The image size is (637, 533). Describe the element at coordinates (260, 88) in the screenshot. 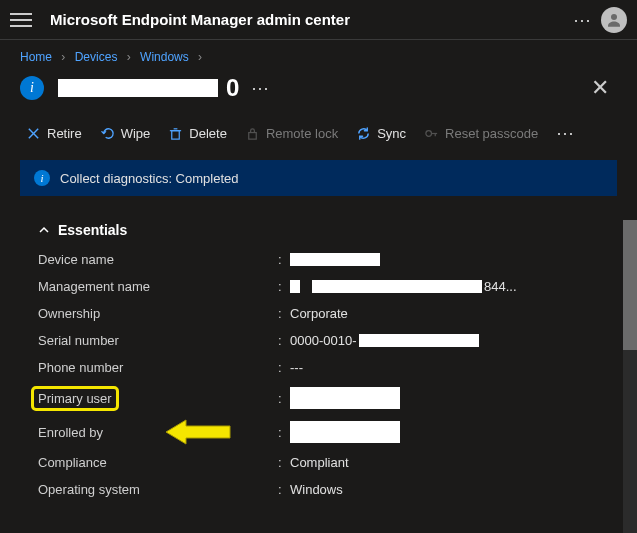

I see `heading-more-icon: ⋯` at that location.